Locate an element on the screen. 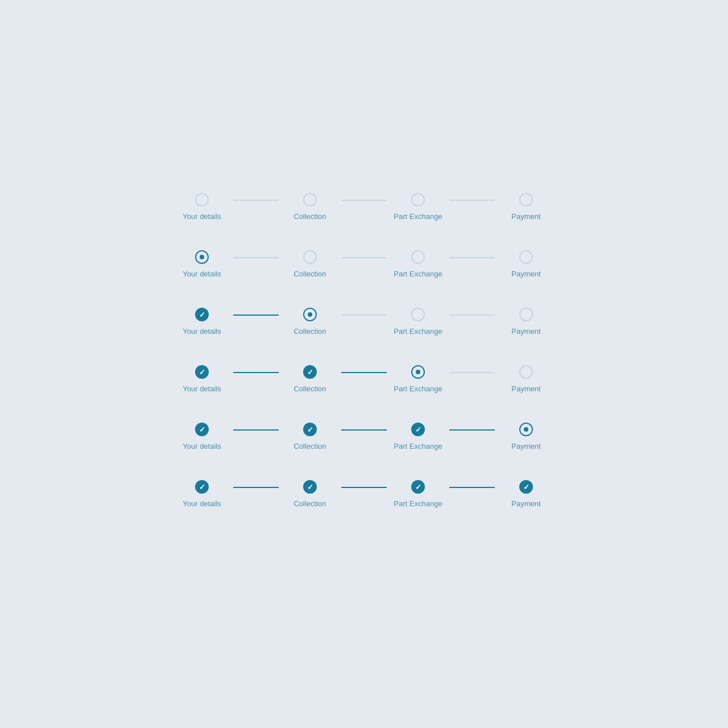 The width and height of the screenshot is (728, 728). step-payment-row-4: Payment is located at coordinates (526, 436).